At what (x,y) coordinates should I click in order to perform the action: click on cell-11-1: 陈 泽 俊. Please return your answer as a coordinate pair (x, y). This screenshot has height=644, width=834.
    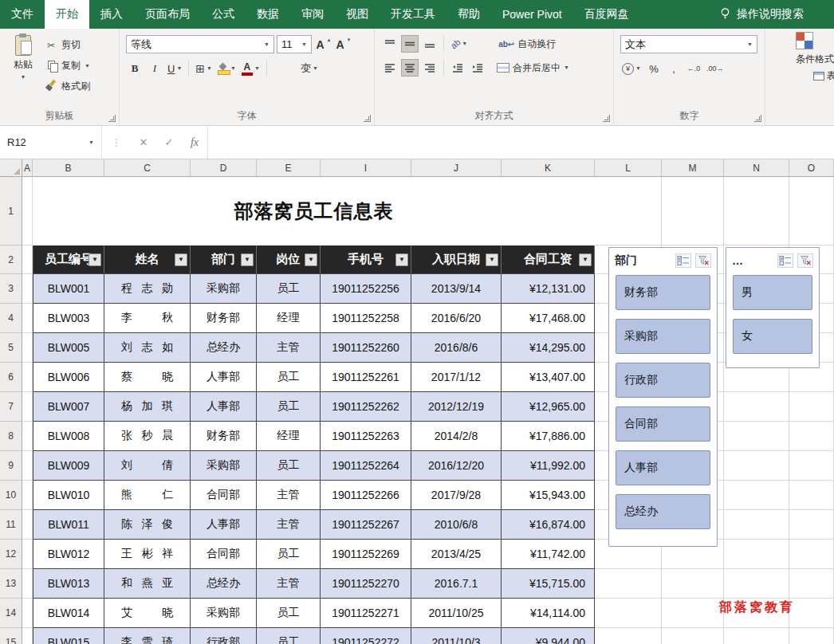
    Looking at the image, I should click on (148, 524).